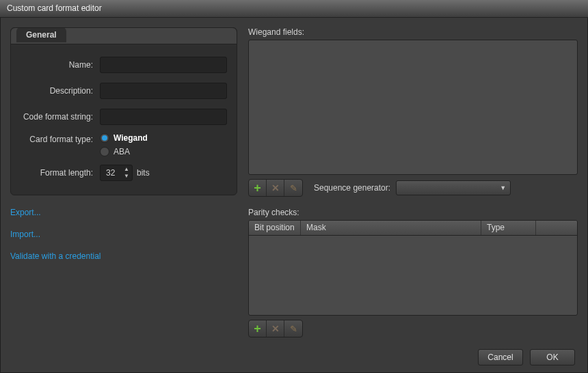 The width and height of the screenshot is (588, 373). What do you see at coordinates (124, 256) in the screenshot?
I see `link-validate: Validate with a credential` at bounding box center [124, 256].